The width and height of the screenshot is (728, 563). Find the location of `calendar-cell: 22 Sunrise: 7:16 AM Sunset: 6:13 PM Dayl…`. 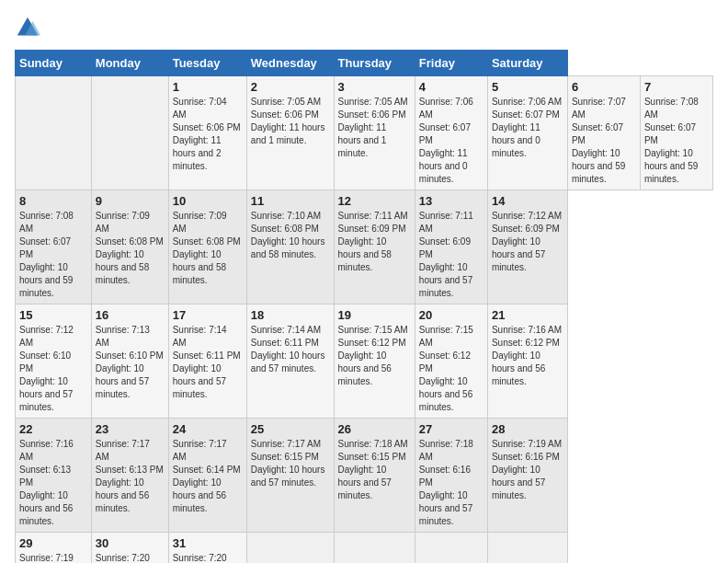

calendar-cell: 22 Sunrise: 7:16 AM Sunset: 6:13 PM Dayl… is located at coordinates (53, 476).